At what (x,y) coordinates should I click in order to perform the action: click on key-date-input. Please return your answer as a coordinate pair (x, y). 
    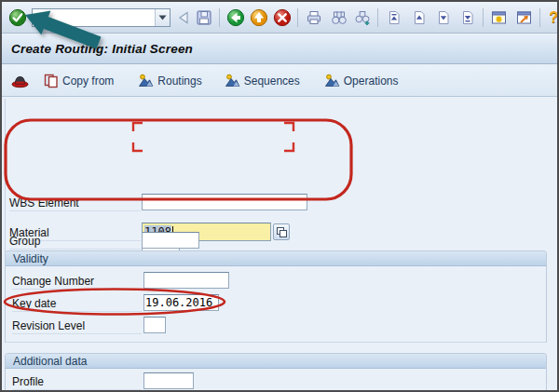
    Looking at the image, I should click on (181, 303).